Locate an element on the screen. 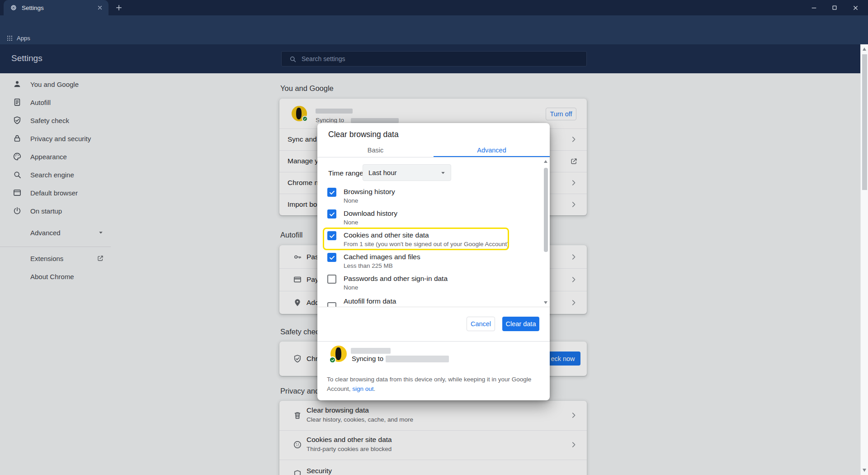 The height and width of the screenshot is (475, 868). browser-tab-settings: Settings is located at coordinates (56, 8).